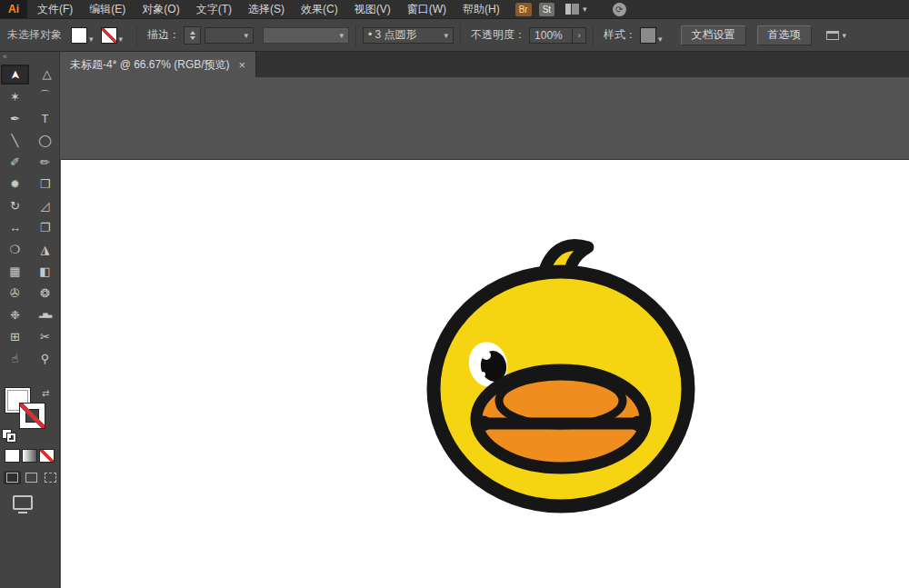 This screenshot has width=909, height=588. What do you see at coordinates (193, 33) in the screenshot?
I see `stepper-up-icon` at bounding box center [193, 33].